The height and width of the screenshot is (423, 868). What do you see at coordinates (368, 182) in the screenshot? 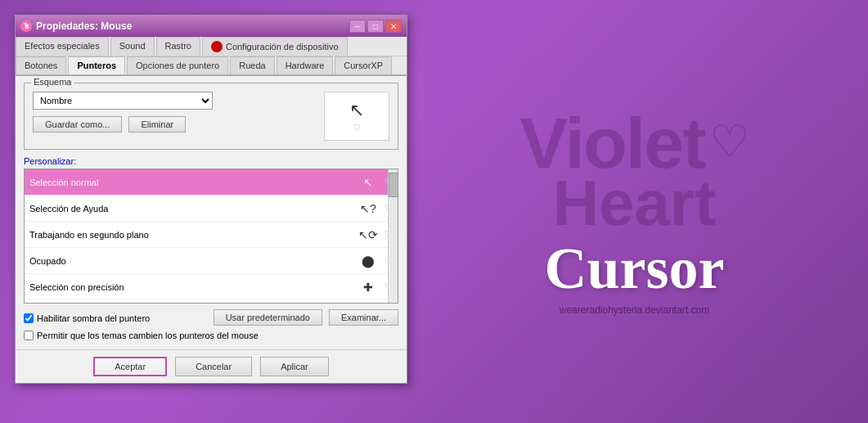
I see `list-item-cursor: ↖` at bounding box center [368, 182].